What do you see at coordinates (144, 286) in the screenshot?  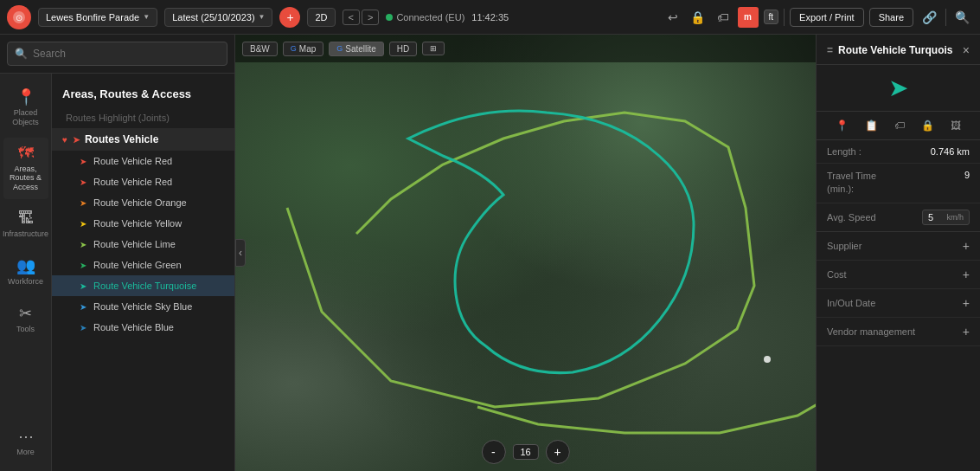 I see `list-item-route-turquoise: ➤ Route Vehicle Turquoise` at bounding box center [144, 286].